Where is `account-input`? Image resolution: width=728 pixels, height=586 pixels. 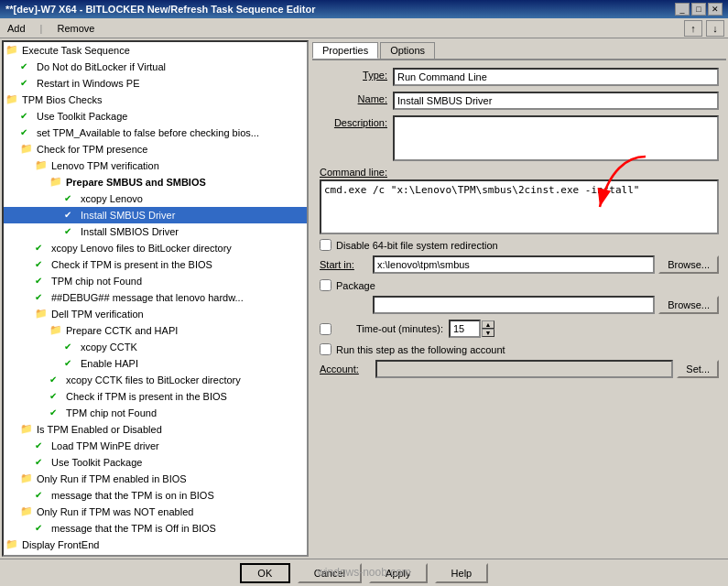
account-input is located at coordinates (524, 369).